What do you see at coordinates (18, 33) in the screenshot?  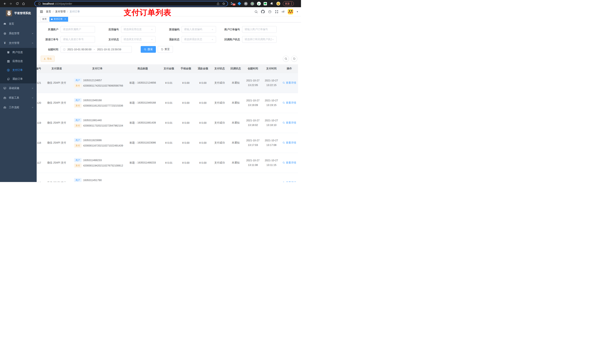 I see `sidebar-item-system: 系统管理` at bounding box center [18, 33].